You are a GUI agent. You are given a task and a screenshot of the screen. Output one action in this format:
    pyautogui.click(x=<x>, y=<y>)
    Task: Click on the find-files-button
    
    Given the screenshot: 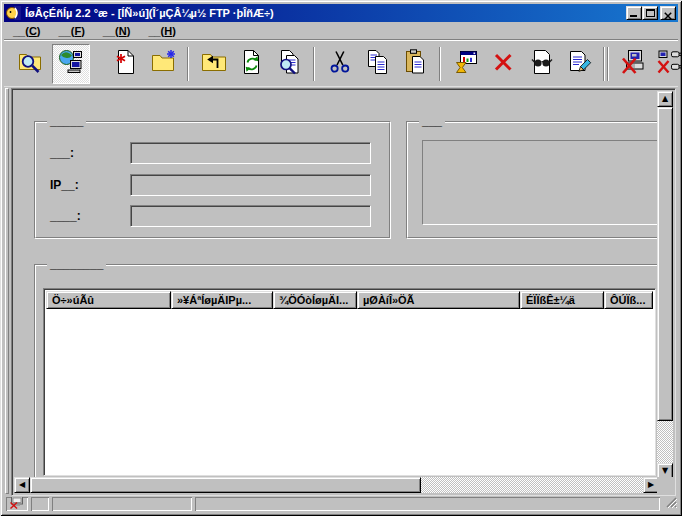 What is the action you would take?
    pyautogui.click(x=290, y=64)
    